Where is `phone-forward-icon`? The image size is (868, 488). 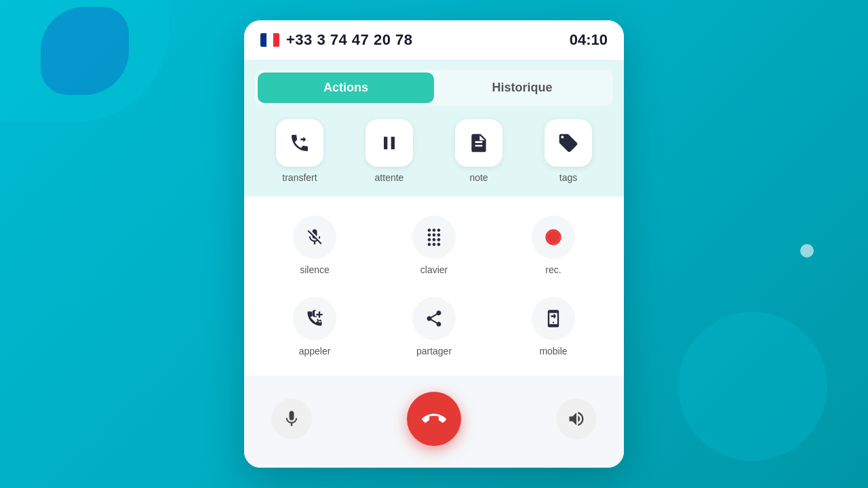 phone-forward-icon is located at coordinates (300, 143).